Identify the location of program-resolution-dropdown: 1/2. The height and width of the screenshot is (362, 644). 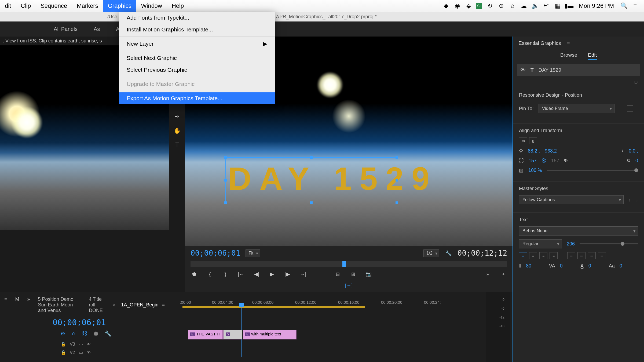
(431, 253).